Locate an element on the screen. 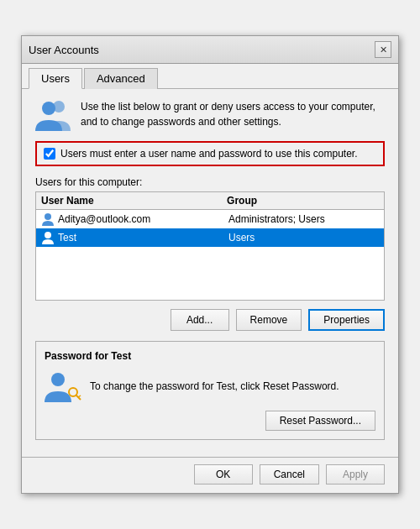  table-empty-space is located at coordinates (210, 272).